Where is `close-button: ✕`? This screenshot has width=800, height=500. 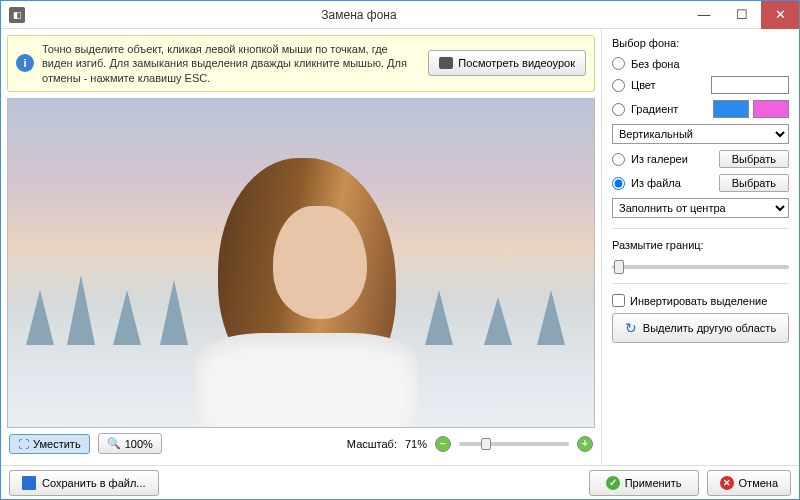
close-button: ✕ is located at coordinates (780, 15).